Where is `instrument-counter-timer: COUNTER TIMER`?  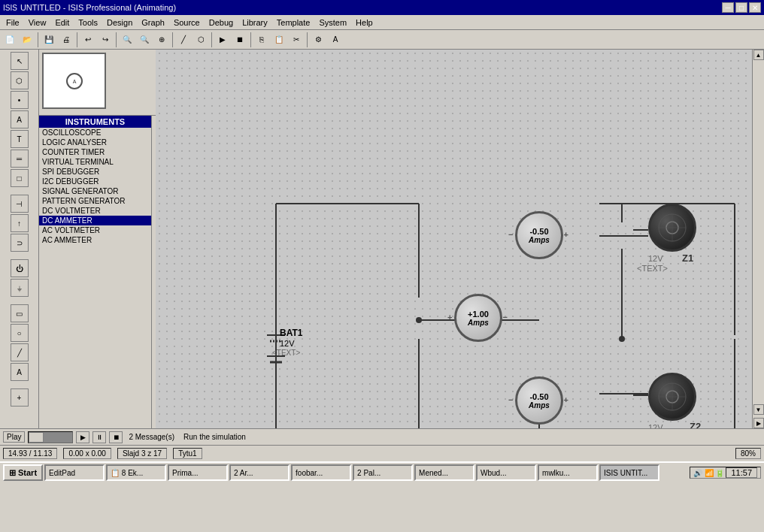 instrument-counter-timer: COUNTER TIMER is located at coordinates (95, 152).